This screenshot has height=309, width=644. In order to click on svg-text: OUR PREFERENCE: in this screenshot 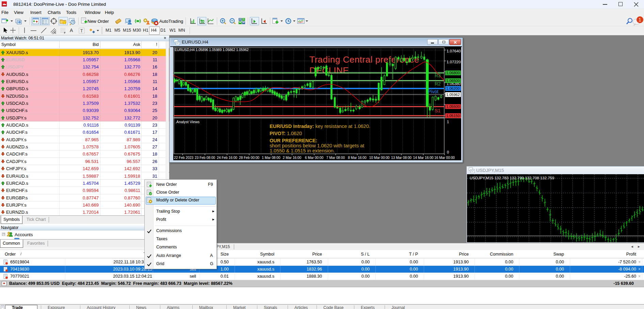, I will do `click(293, 141)`.